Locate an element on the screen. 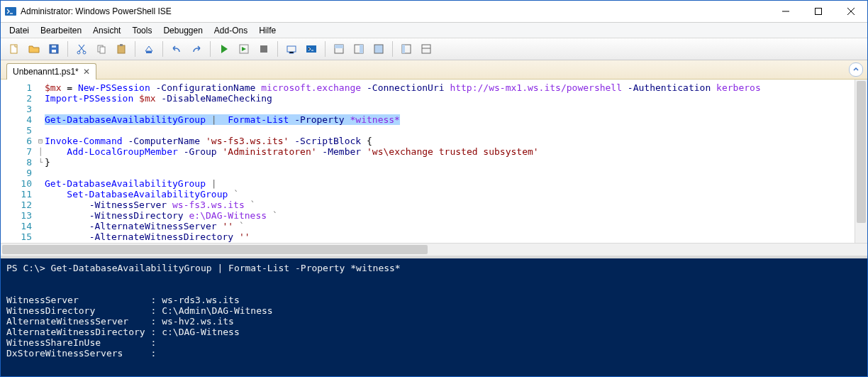 The width and height of the screenshot is (868, 377). powershell-ise-icon is located at coordinates (11, 11).